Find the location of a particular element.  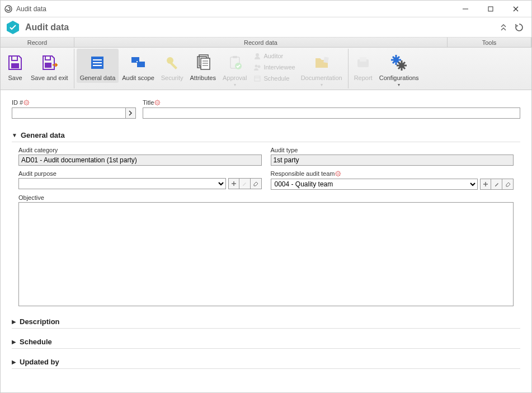

section-title: Description is located at coordinates (40, 321).